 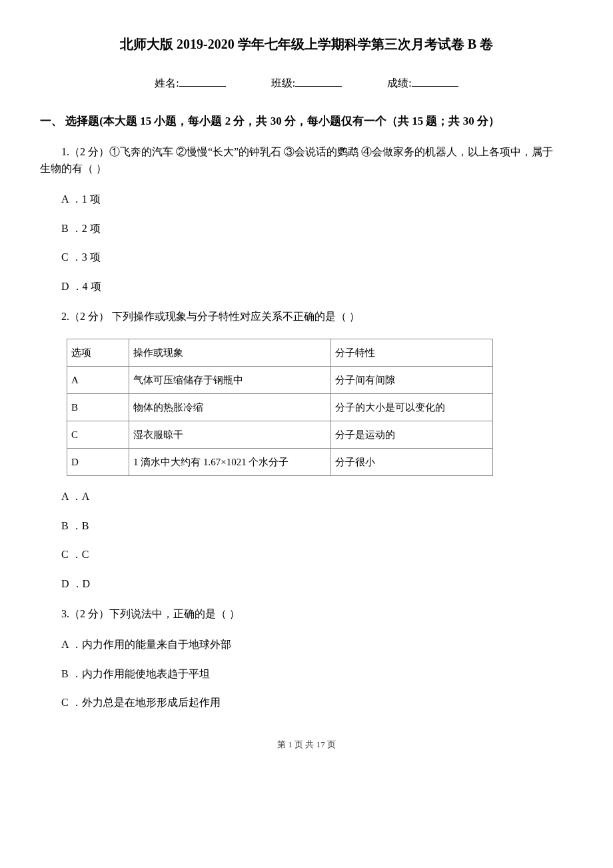 What do you see at coordinates (317, 199) in the screenshot?
I see `q1-option-a: A ．1 项` at bounding box center [317, 199].